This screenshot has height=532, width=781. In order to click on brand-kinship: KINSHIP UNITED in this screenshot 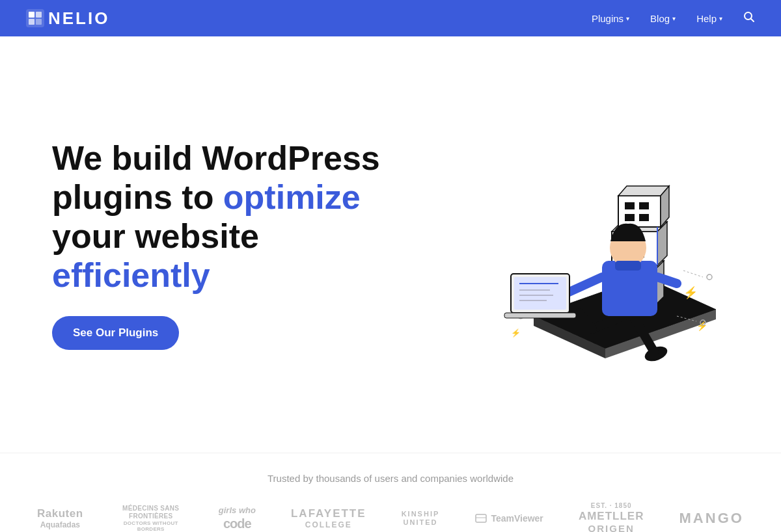, I will do `click(420, 518)`.